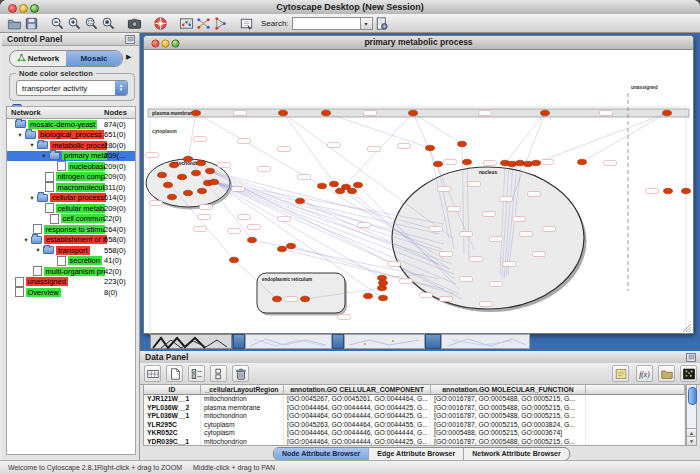 This screenshot has width=700, height=474. I want to click on zoom-fit-icon, so click(108, 24).